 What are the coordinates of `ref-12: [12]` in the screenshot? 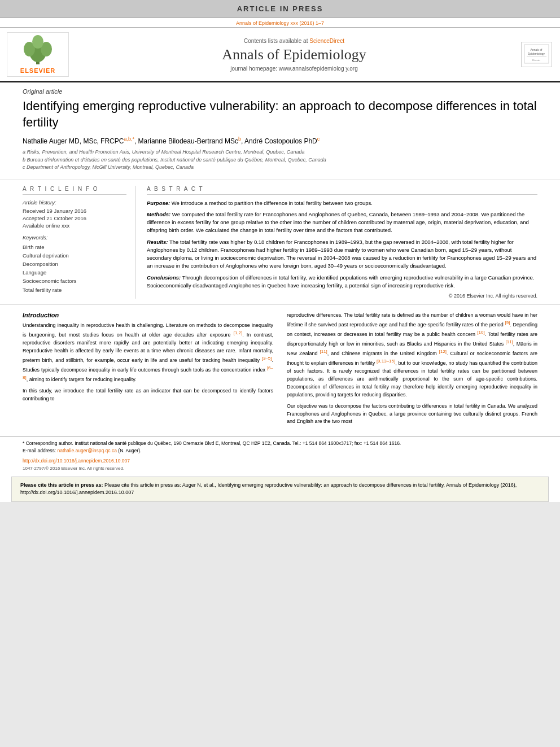 It's located at (443, 351).